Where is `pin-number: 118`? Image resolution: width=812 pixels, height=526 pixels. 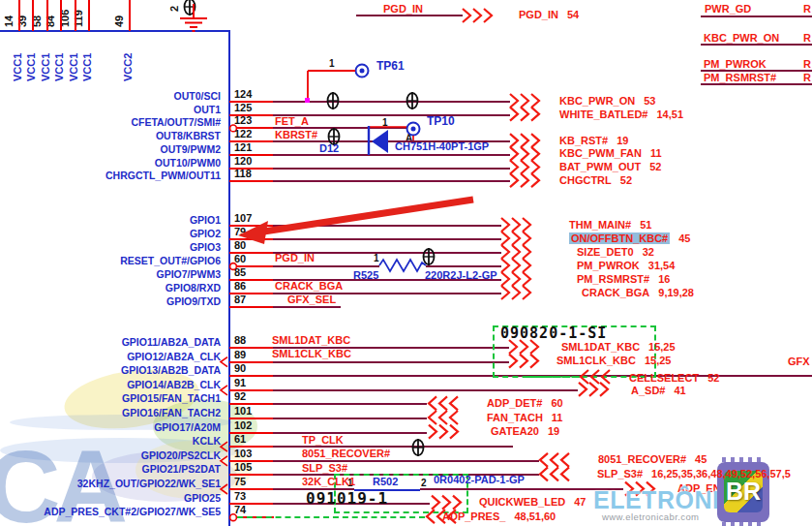
pin-number: 118 is located at coordinates (243, 173).